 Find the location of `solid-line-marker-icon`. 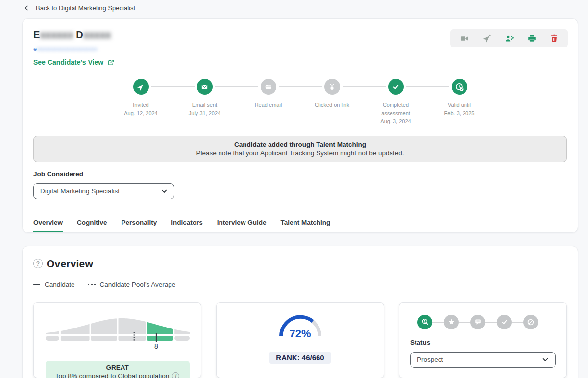

solid-line-marker-icon is located at coordinates (37, 284).